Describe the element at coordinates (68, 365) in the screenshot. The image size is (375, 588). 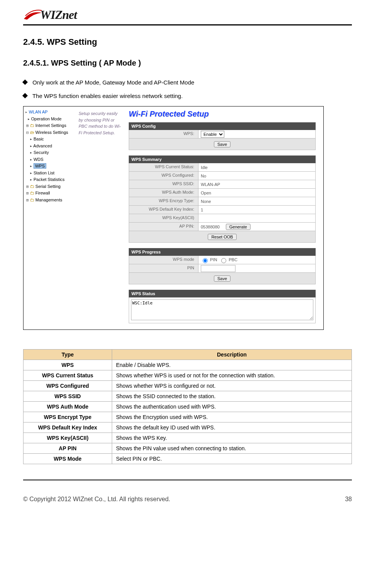
I see `type-cell: WPS` at that location.